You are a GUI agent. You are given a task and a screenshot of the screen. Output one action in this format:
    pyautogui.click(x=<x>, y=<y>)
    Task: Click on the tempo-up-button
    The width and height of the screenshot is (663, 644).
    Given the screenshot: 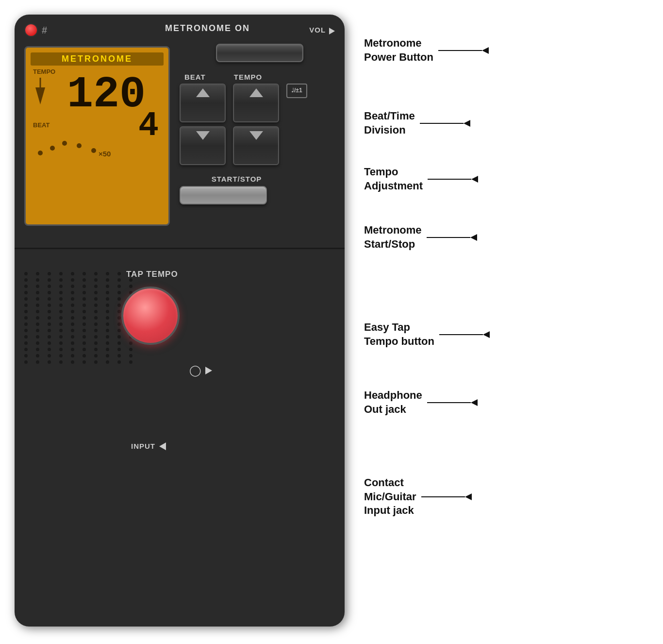 What is the action you would take?
    pyautogui.click(x=256, y=103)
    